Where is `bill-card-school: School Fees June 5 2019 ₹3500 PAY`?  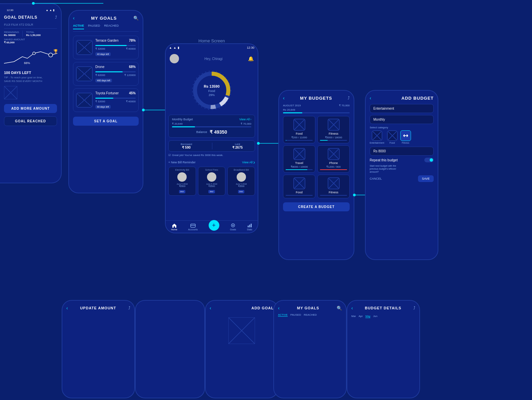
bill-card-school: School Fees June 5 2019 ₹3500 PAY is located at coordinates (212, 181).